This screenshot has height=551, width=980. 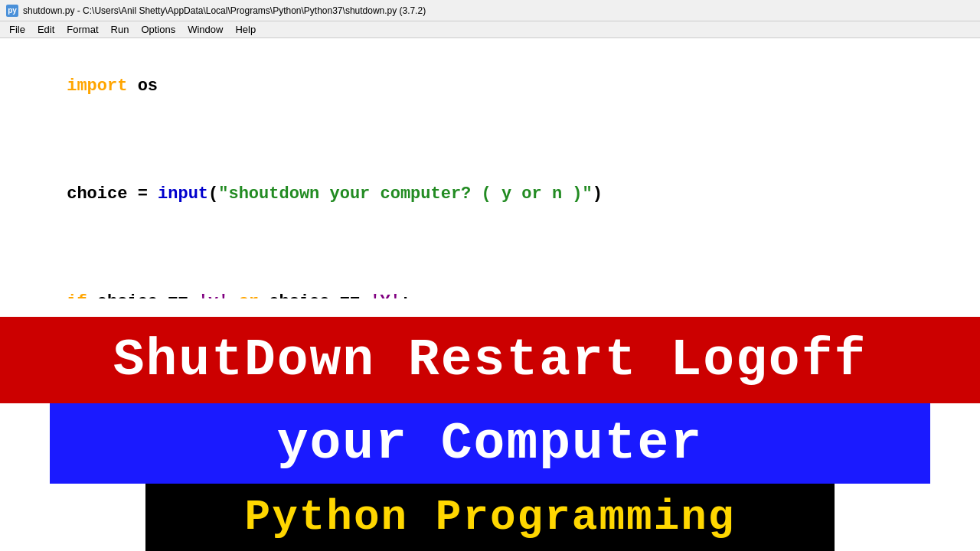 I want to click on code-line-1: import os, so click(x=490, y=86).